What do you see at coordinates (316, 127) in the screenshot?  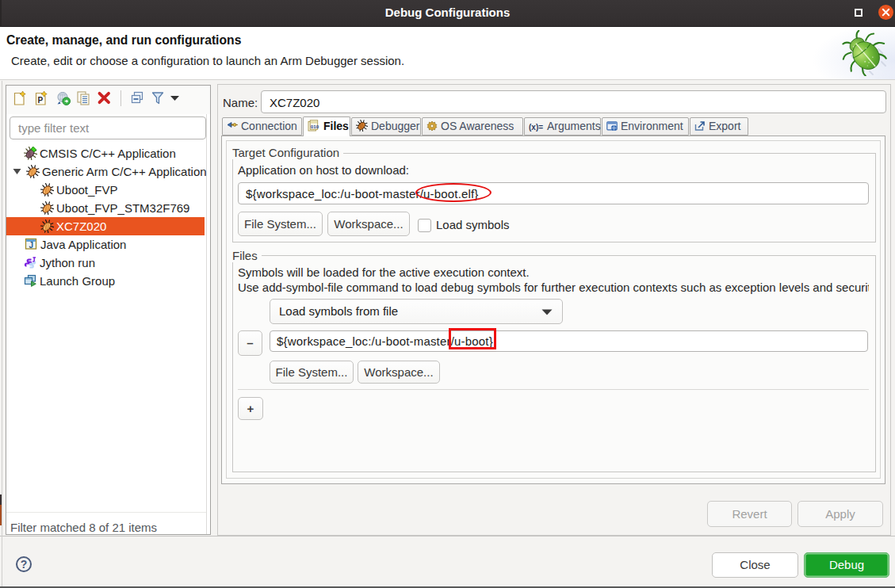 I see `svg-text: 010` at bounding box center [316, 127].